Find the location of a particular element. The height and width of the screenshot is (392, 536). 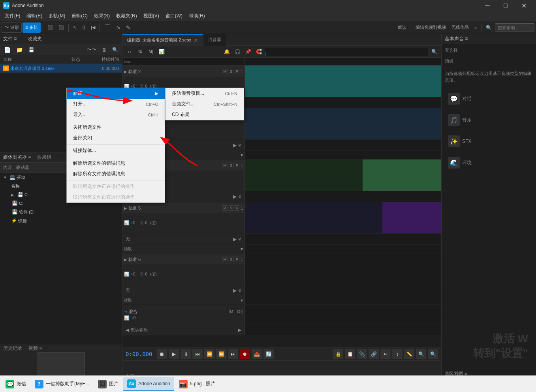

sub-cd-layout-label: CD 布局 is located at coordinates (181, 114).